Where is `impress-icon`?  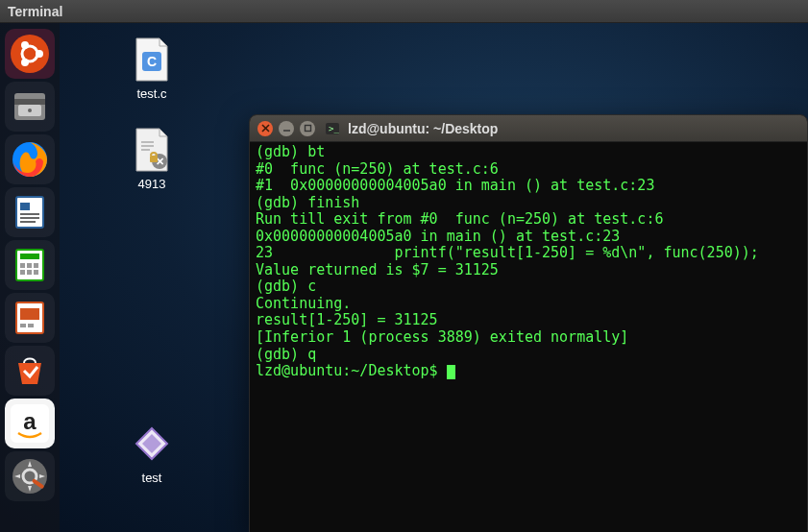 impress-icon is located at coordinates (30, 318).